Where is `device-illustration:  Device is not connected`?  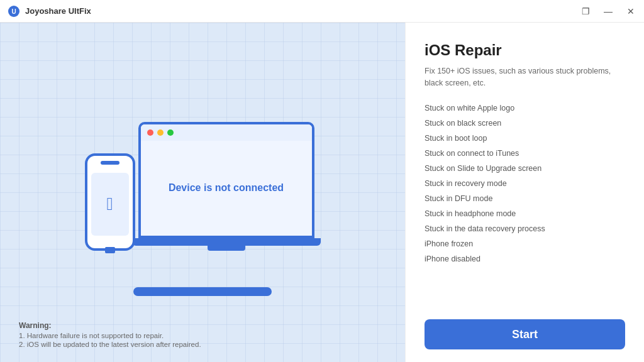 device-illustration:  Device is not connected is located at coordinates (203, 186).